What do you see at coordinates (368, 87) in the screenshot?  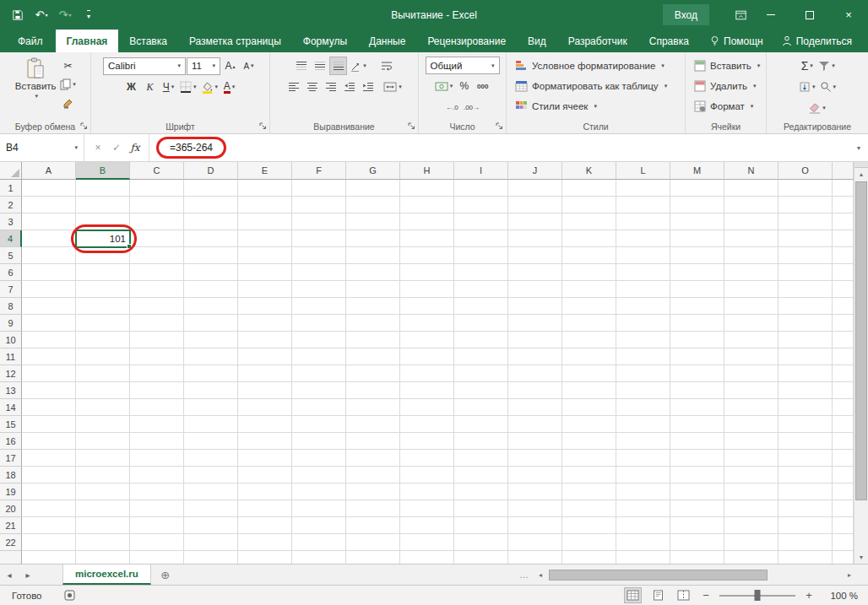 I see `increase-indent-button` at bounding box center [368, 87].